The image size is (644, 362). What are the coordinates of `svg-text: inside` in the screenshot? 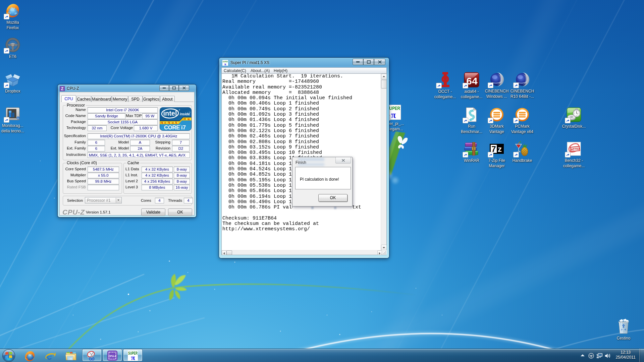 It's located at (185, 114).